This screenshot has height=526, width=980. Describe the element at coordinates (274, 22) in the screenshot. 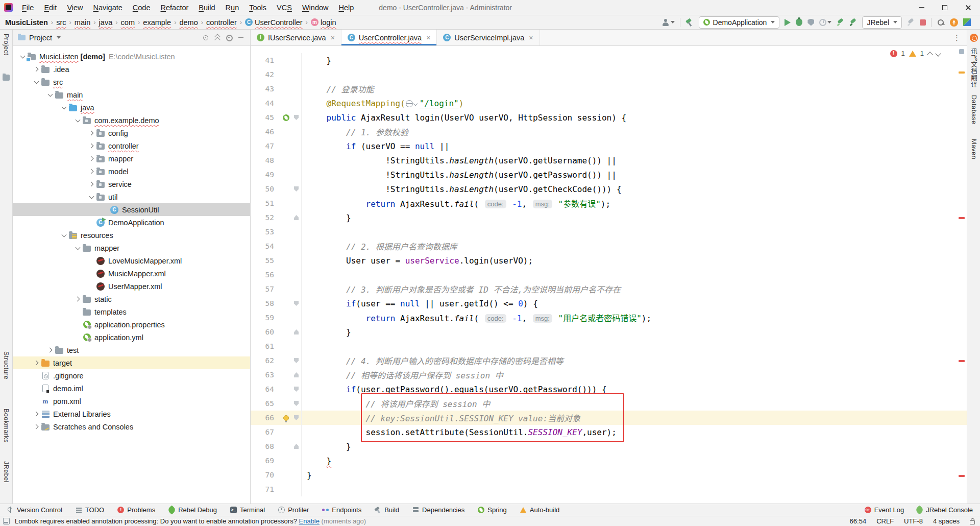

I see `breadcrumb-item-usercontroller: UserController` at that location.